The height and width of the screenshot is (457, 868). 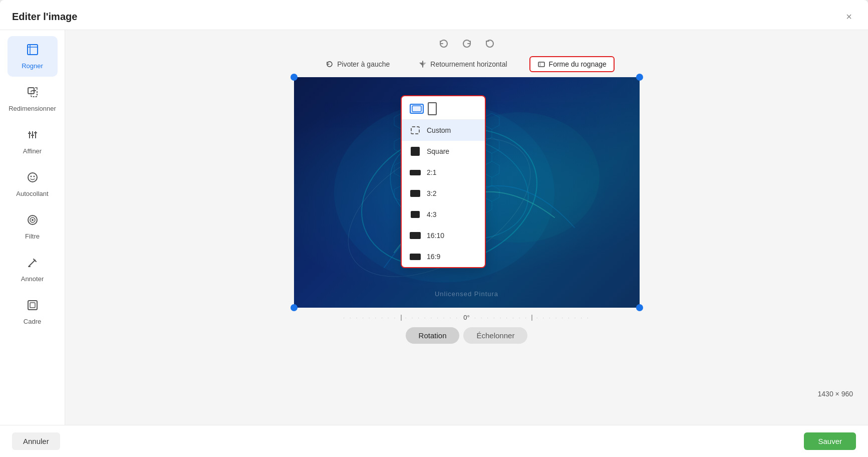 What do you see at coordinates (434, 15) in the screenshot?
I see `title-bar: Editer l'image ×` at bounding box center [434, 15].